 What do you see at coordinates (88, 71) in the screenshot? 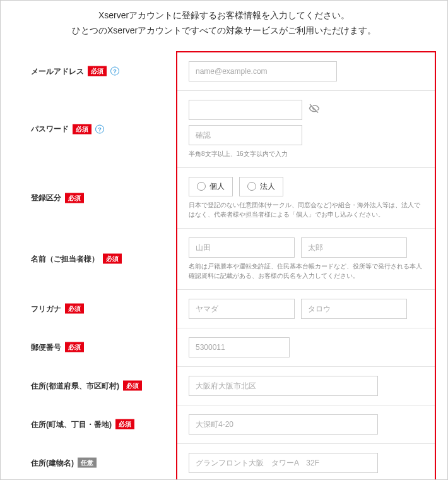
I see `label-email: メールアドレス 必須 ?` at bounding box center [88, 71].